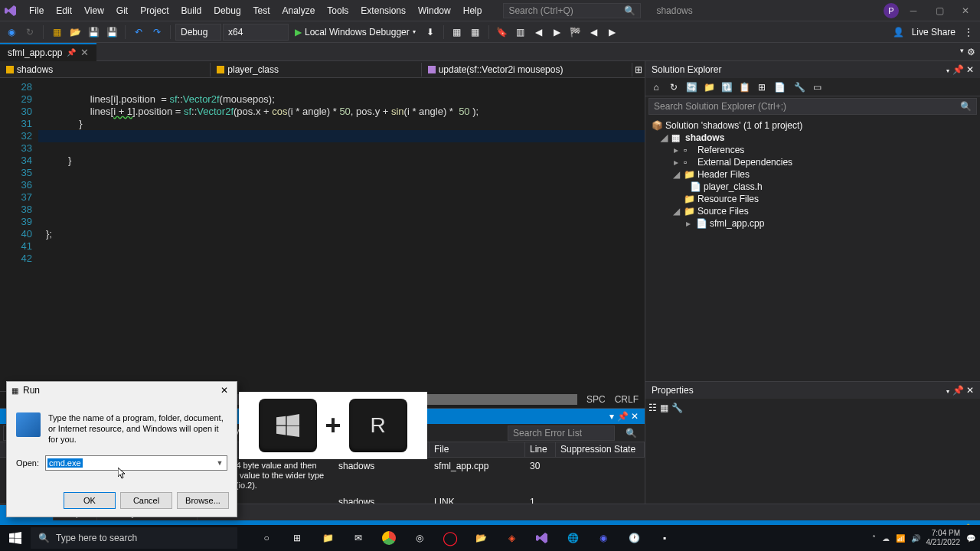  Describe the element at coordinates (478, 450) in the screenshot. I see `col-file-header: File` at that location.